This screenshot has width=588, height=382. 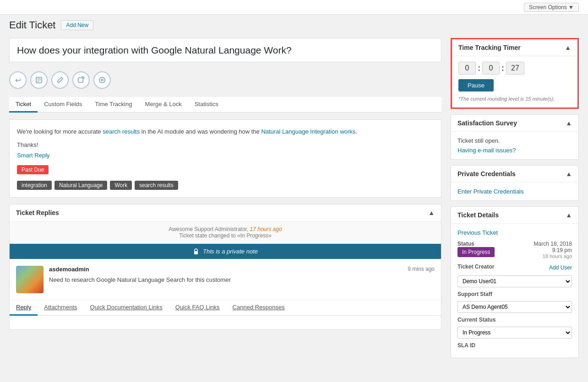 What do you see at coordinates (259, 308) in the screenshot?
I see `reply-tab-canned: Canned Responses` at bounding box center [259, 308].